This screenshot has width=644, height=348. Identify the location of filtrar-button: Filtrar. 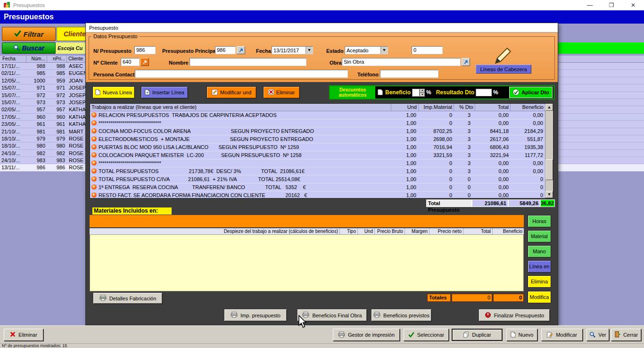
(29, 34).